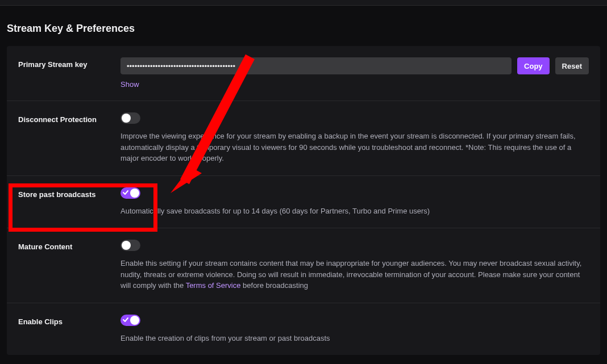 Image resolution: width=607 pixels, height=364 pixels. Describe the element at coordinates (355, 275) in the screenshot. I see `mature-content-description: Enable this setting if your stream conta…` at that location.